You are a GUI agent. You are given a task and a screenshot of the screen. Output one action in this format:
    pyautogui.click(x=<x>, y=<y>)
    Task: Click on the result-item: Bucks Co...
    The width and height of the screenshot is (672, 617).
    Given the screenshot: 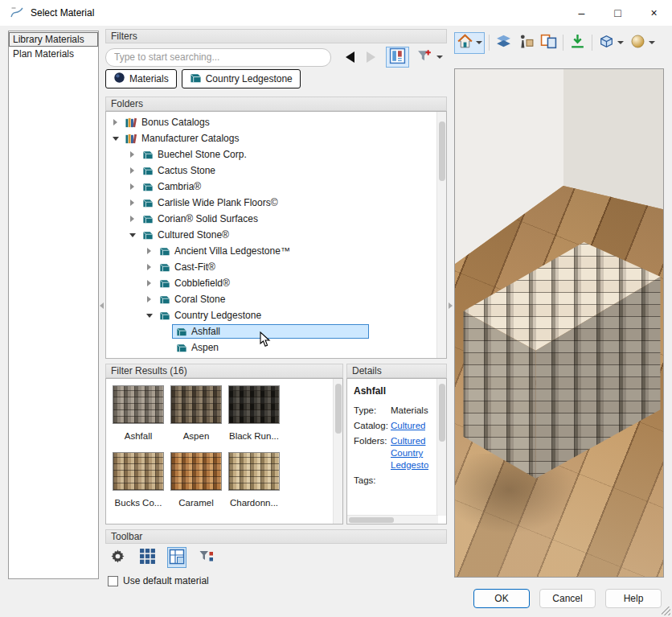 What is the action you would take?
    pyautogui.click(x=138, y=479)
    